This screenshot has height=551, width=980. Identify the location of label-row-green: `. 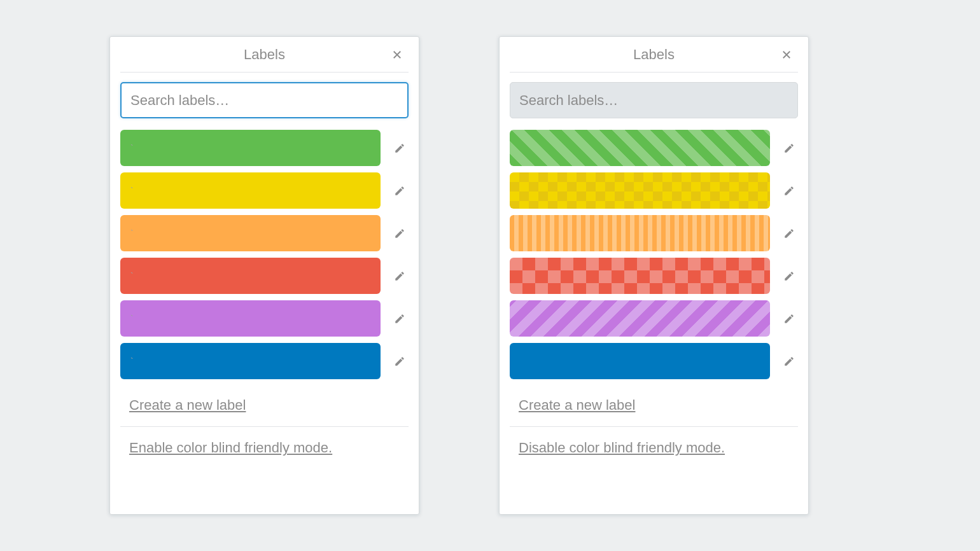
(265, 148).